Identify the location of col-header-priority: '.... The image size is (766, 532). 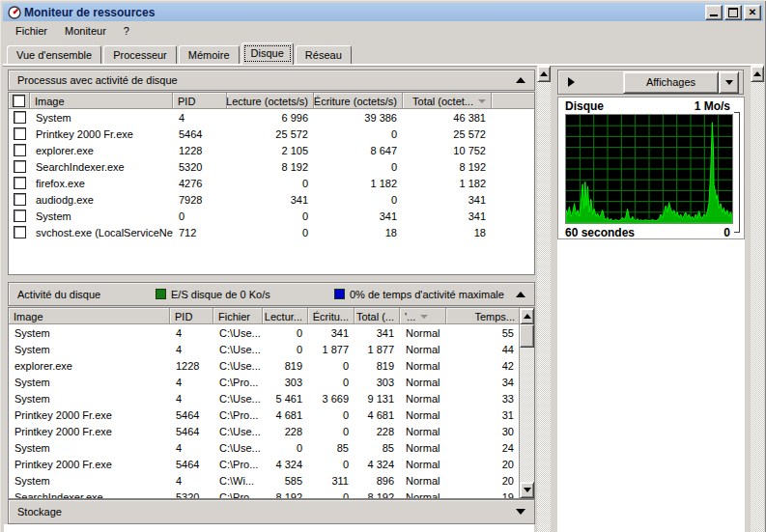
(423, 316).